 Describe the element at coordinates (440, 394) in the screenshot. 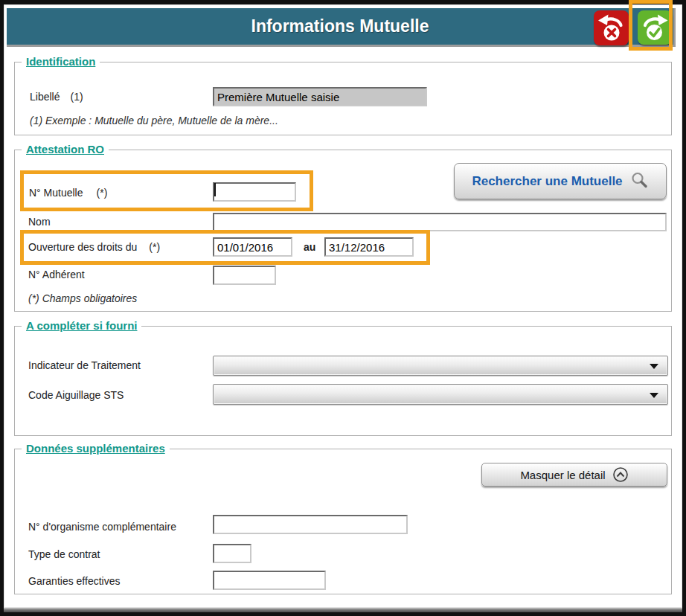

I see `code-aiguillage-select` at that location.